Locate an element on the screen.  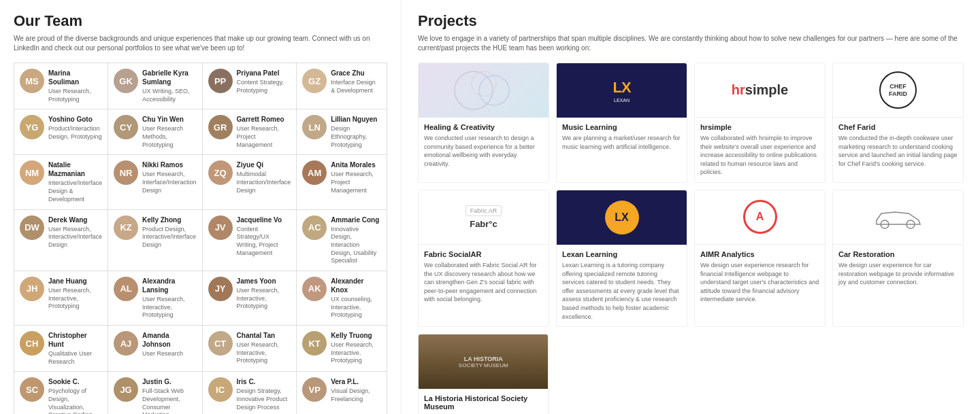
project-card: LX LEXAN Music Learning We are planning … is located at coordinates (622, 122).